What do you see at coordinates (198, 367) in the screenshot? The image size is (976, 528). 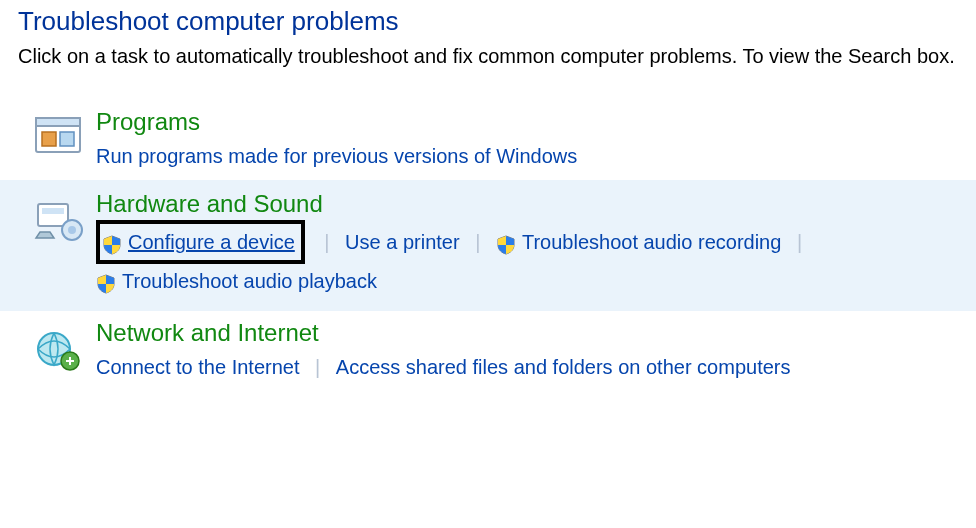 I see `link-connect-internet: Connect to the Internet` at bounding box center [198, 367].